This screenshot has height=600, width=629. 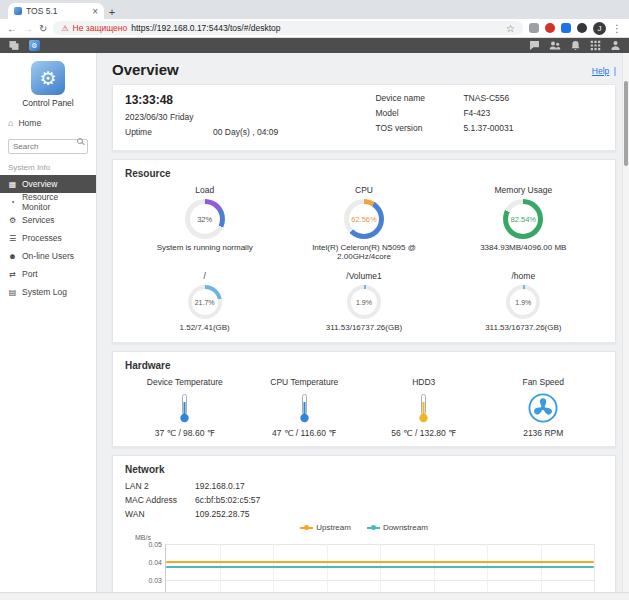 I want to click on services-icon: ⚙, so click(x=12, y=220).